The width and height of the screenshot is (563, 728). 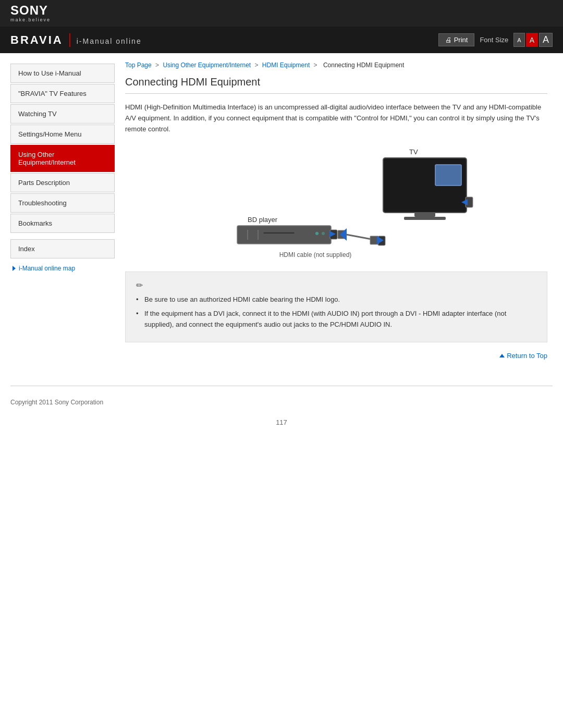 I want to click on header-bar: BRAVIA i-Manual online 🖨 Print Font Size…, so click(x=282, y=40).